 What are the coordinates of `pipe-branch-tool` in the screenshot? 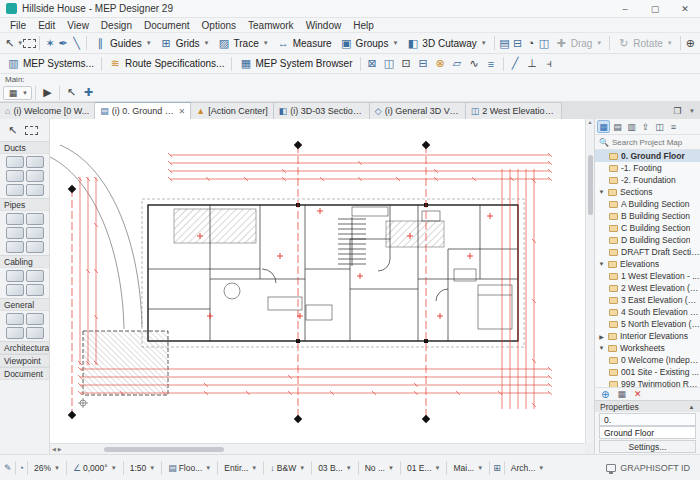 It's located at (15, 233).